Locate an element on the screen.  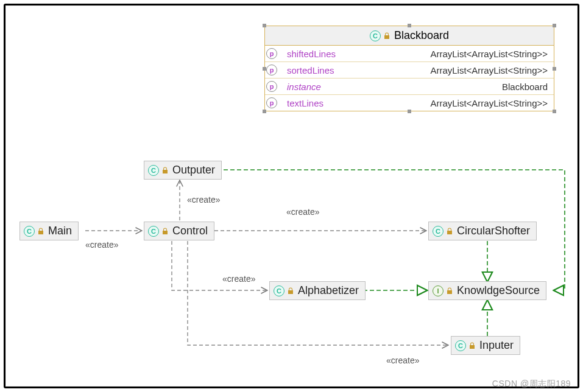
attr-name: instance is located at coordinates (319, 86).